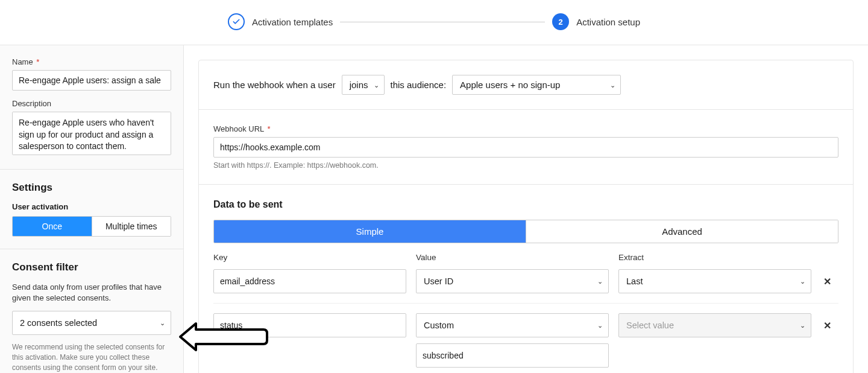  What do you see at coordinates (561, 22) in the screenshot?
I see `step-number-icon: 2` at bounding box center [561, 22].